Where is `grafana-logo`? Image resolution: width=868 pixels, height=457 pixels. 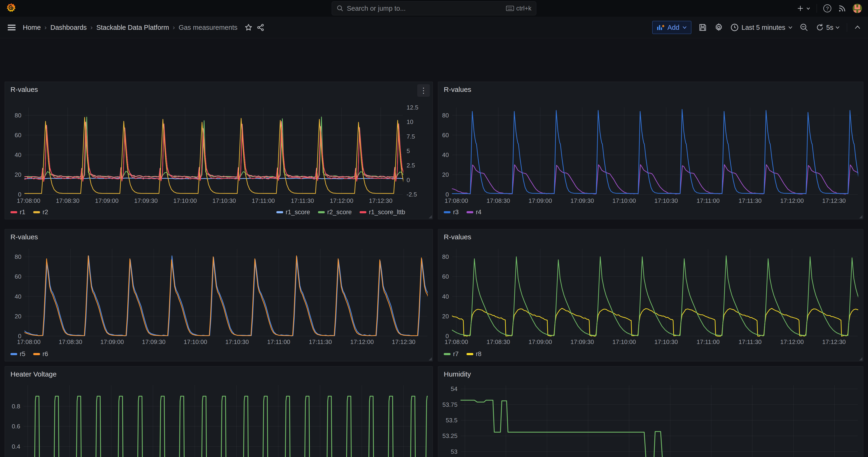 grafana-logo is located at coordinates (11, 8).